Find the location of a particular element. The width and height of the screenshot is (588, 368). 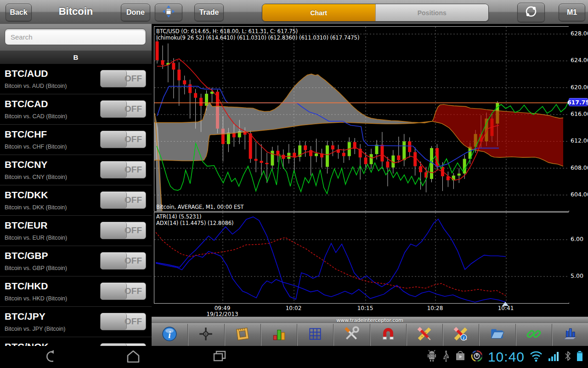

instrument-row-btc-jpy: BTC/JPYBitcoin vs. JPY (Bitcoin)OFF is located at coordinates (76, 322).